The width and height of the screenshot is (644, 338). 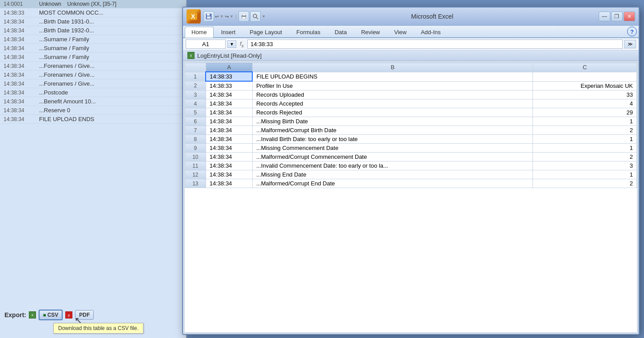 What do you see at coordinates (393, 148) in the screenshot?
I see `cell-b9: ...Missing Commencement Date` at bounding box center [393, 148].